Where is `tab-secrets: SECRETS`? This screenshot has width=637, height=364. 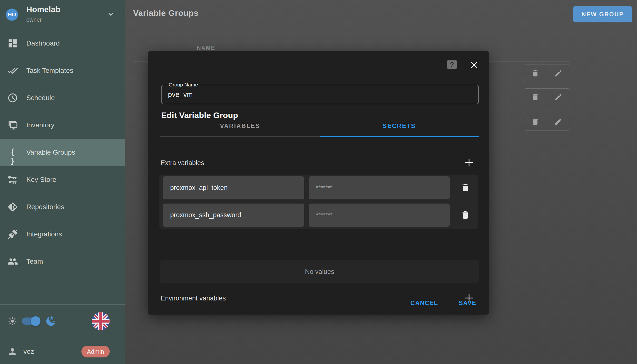
tab-secrets: SECRETS is located at coordinates (399, 126).